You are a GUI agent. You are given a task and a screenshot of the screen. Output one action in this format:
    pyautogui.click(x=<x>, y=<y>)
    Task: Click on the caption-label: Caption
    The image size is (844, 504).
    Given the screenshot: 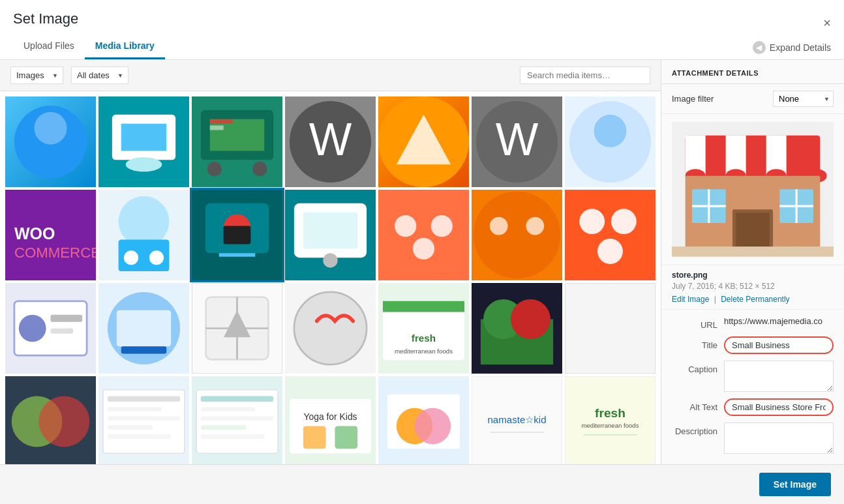 What is the action you would take?
    pyautogui.click(x=698, y=368)
    